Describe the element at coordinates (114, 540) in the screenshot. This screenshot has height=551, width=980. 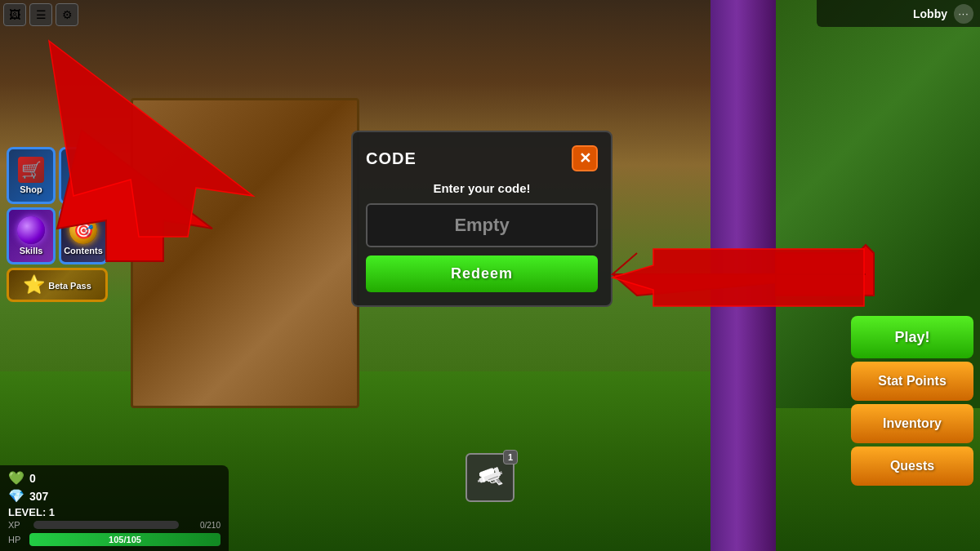
I see `hp-row: HP 105/105` at that location.